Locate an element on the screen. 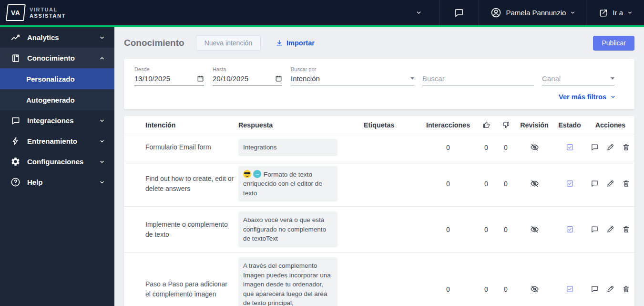 This screenshot has width=644, height=306. user-avatar-icon is located at coordinates (496, 12).